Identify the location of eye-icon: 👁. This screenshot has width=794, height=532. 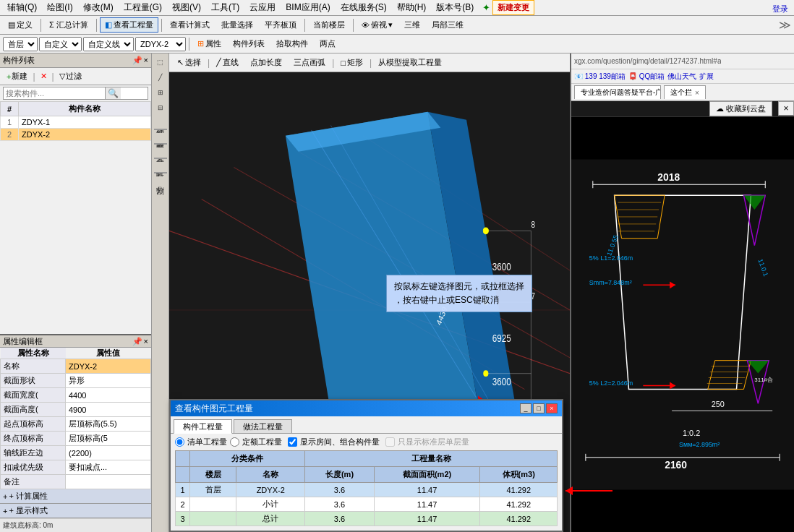
(366, 25).